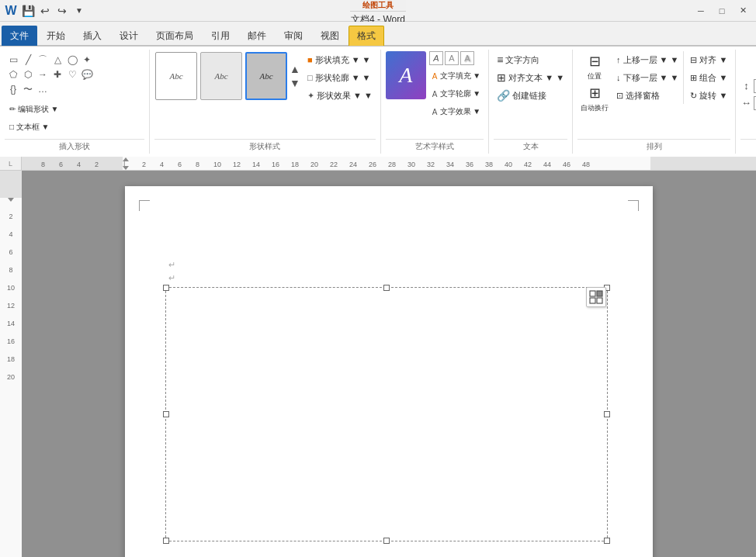 The width and height of the screenshot is (756, 557). What do you see at coordinates (456, 94) in the screenshot?
I see `art-outline-btn: A 文字轮廓 ▼` at bounding box center [456, 94].